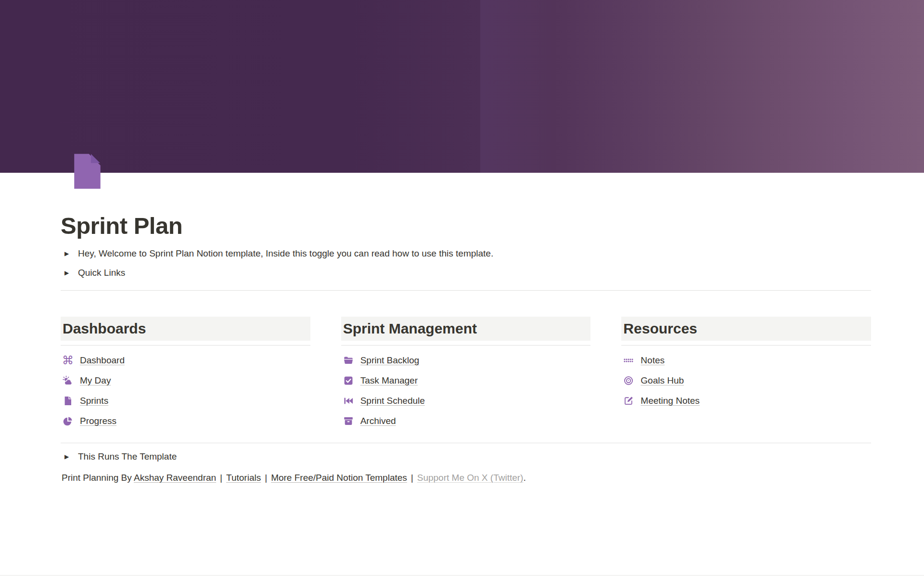 Image resolution: width=924 pixels, height=577 pixels. I want to click on link-list: Sprint Backlog Task Manager, so click(466, 391).